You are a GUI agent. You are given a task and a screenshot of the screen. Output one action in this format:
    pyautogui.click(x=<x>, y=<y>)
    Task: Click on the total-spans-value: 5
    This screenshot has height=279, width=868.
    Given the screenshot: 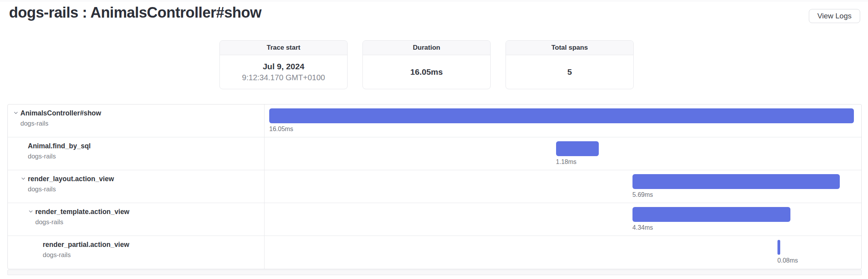 What is the action you would take?
    pyautogui.click(x=570, y=72)
    